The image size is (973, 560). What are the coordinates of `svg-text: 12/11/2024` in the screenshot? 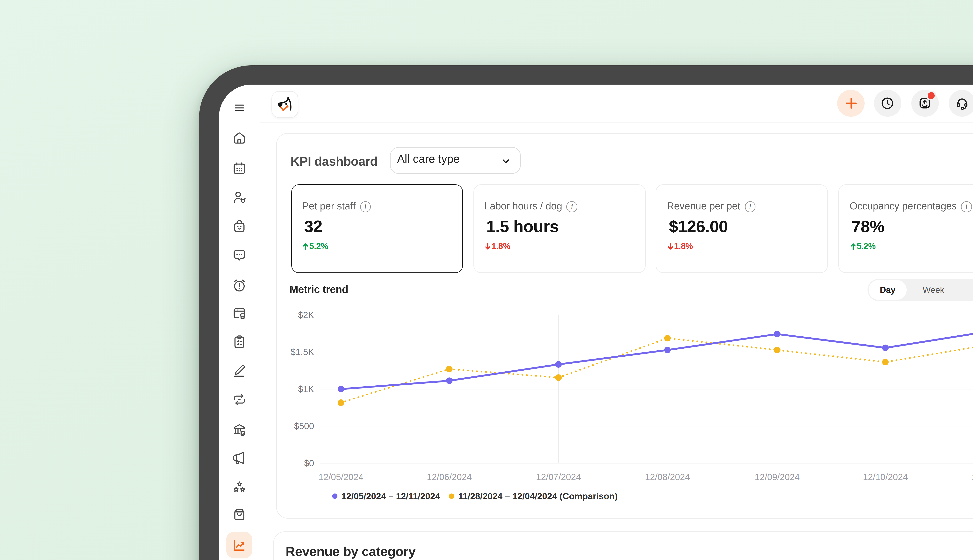 It's located at (972, 477).